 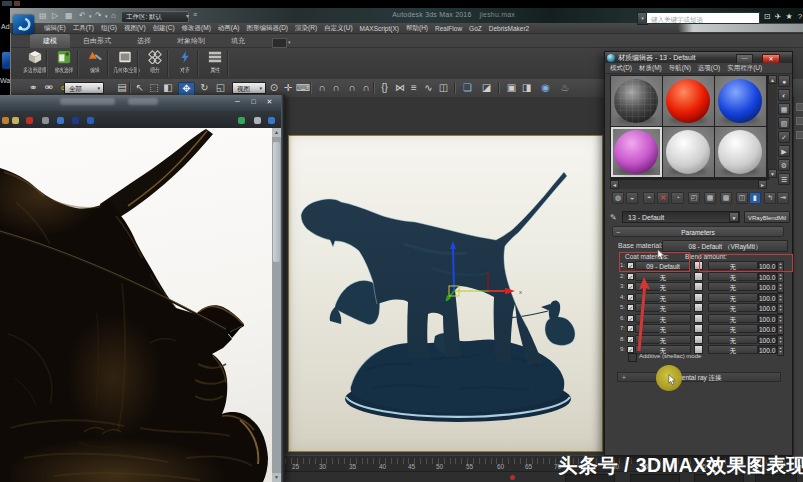 What do you see at coordinates (636, 152) in the screenshot?
I see `slot-magenta` at bounding box center [636, 152].